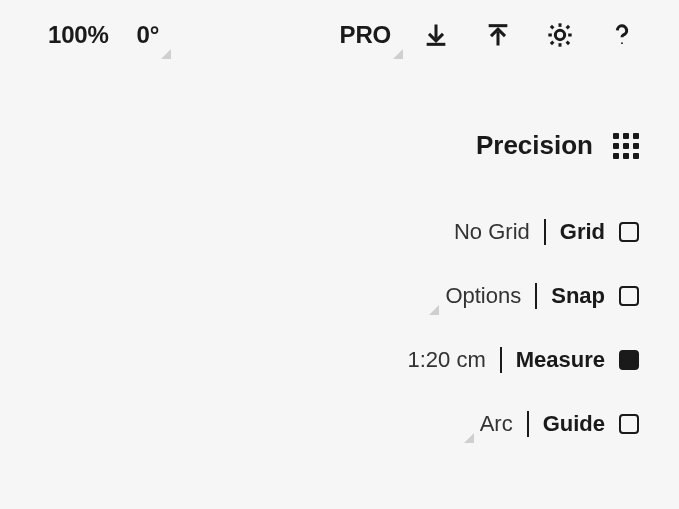 The height and width of the screenshot is (509, 679). Describe the element at coordinates (496, 424) in the screenshot. I see `guide-option: Arc` at that location.